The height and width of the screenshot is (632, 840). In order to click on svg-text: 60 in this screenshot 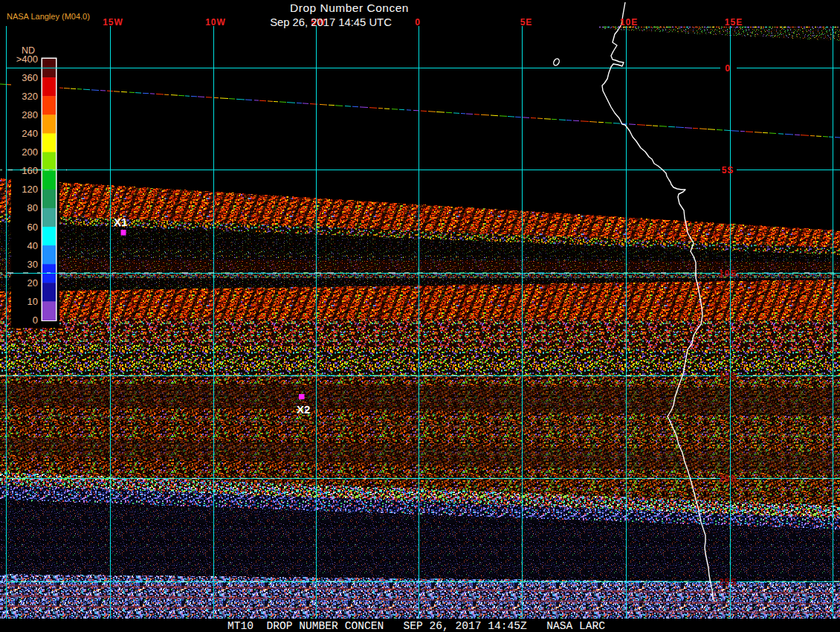, I will do `click(33, 228)`.